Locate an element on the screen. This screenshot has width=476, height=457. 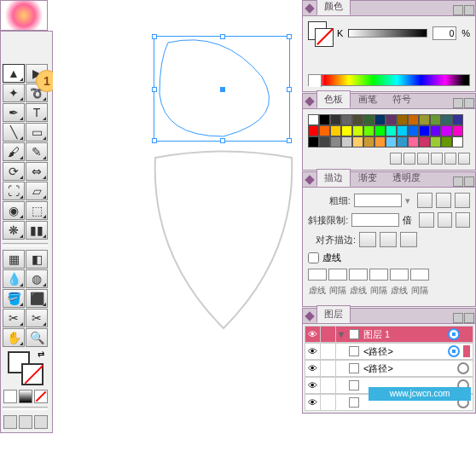
scale-tool: ⛶ is located at coordinates (14, 191).